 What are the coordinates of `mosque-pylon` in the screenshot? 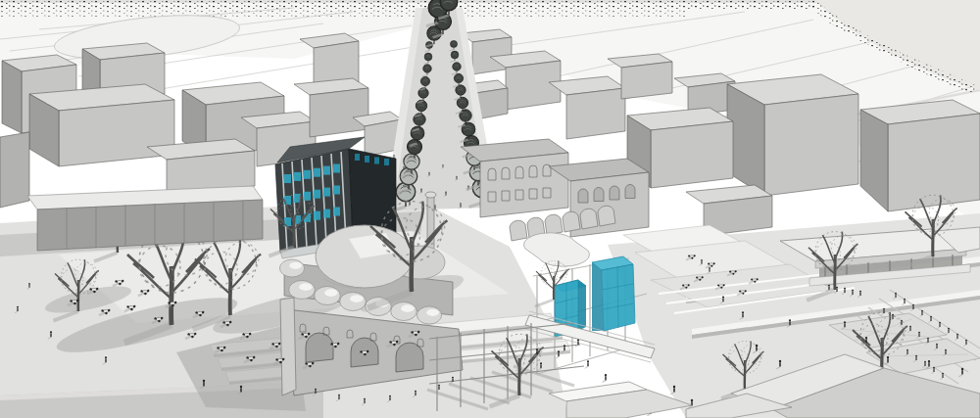 It's located at (288, 347).